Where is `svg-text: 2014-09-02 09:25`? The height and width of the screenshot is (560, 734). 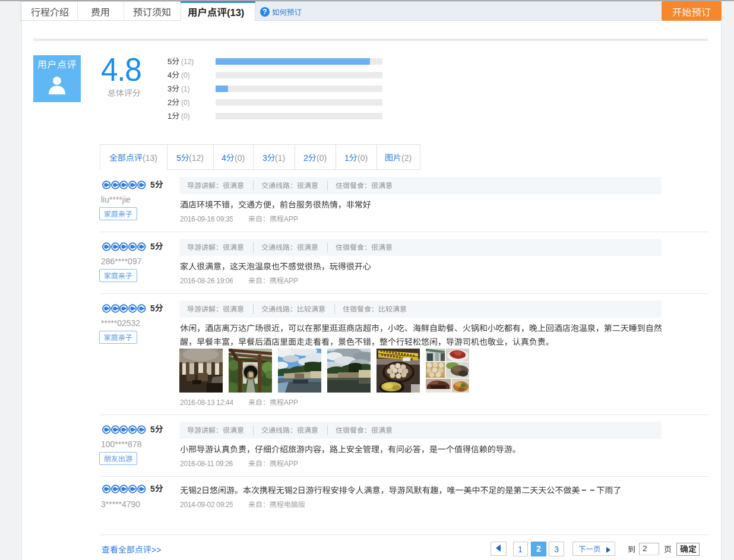
svg-text: 2014-09-02 09:25 is located at coordinates (207, 505).